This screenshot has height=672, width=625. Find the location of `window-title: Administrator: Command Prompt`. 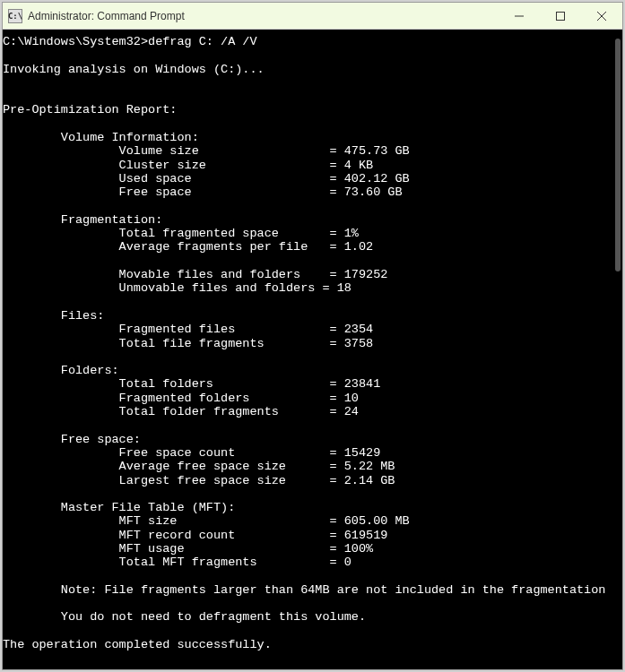

window-title: Administrator: Command Prompt is located at coordinates (264, 16).